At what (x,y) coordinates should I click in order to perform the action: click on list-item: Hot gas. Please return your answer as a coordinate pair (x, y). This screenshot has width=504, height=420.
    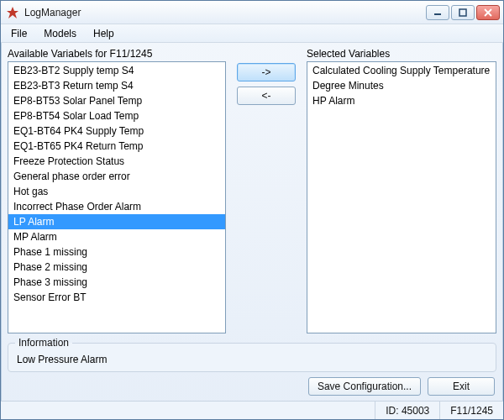
    Looking at the image, I should click on (117, 192).